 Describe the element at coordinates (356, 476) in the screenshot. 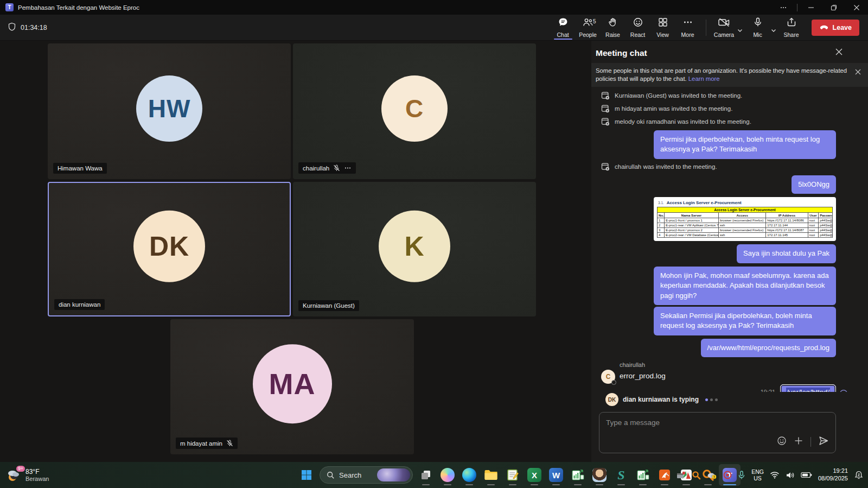

I see `search-label: Search` at that location.